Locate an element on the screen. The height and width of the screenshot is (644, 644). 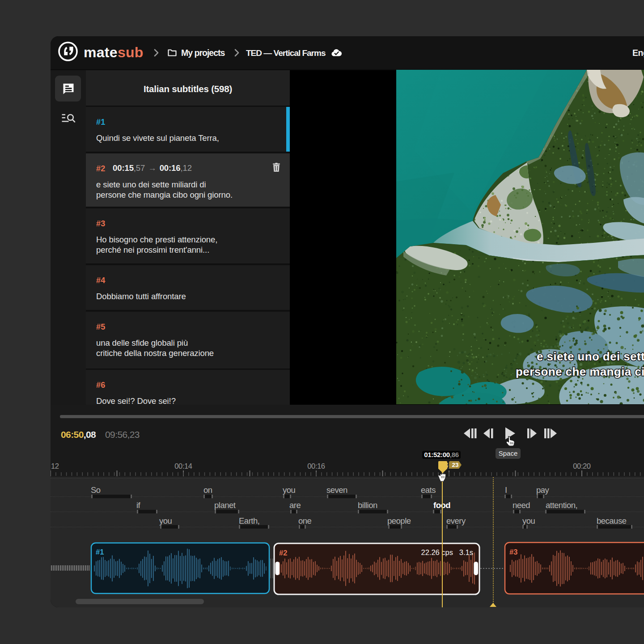
svg-text: e siete uno dei sette is located at coordinates (590, 356).